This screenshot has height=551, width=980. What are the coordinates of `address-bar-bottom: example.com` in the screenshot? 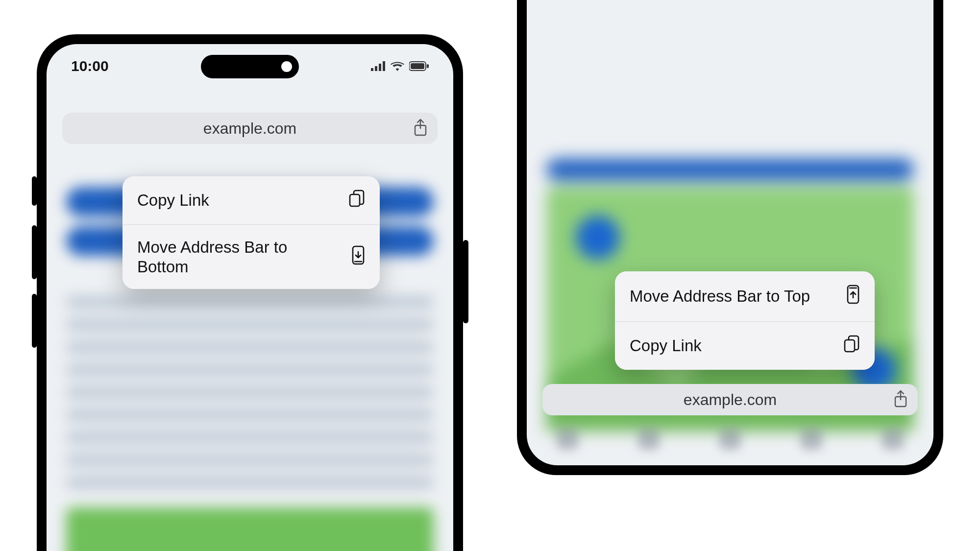 It's located at (730, 400).